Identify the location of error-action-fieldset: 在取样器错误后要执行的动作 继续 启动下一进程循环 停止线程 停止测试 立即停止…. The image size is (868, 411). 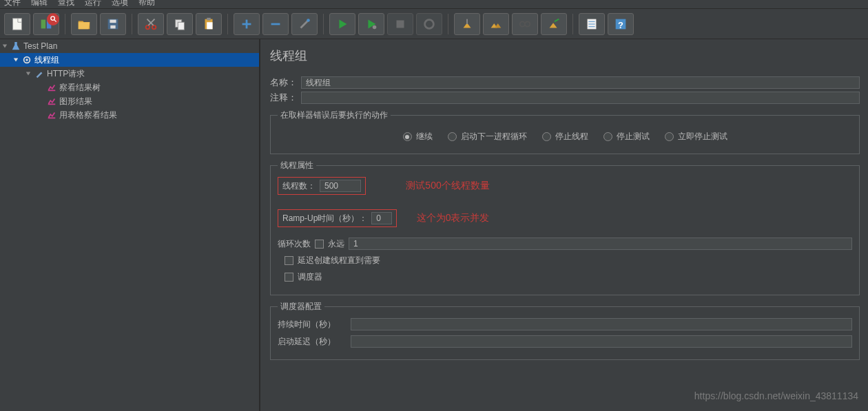
(565, 132).